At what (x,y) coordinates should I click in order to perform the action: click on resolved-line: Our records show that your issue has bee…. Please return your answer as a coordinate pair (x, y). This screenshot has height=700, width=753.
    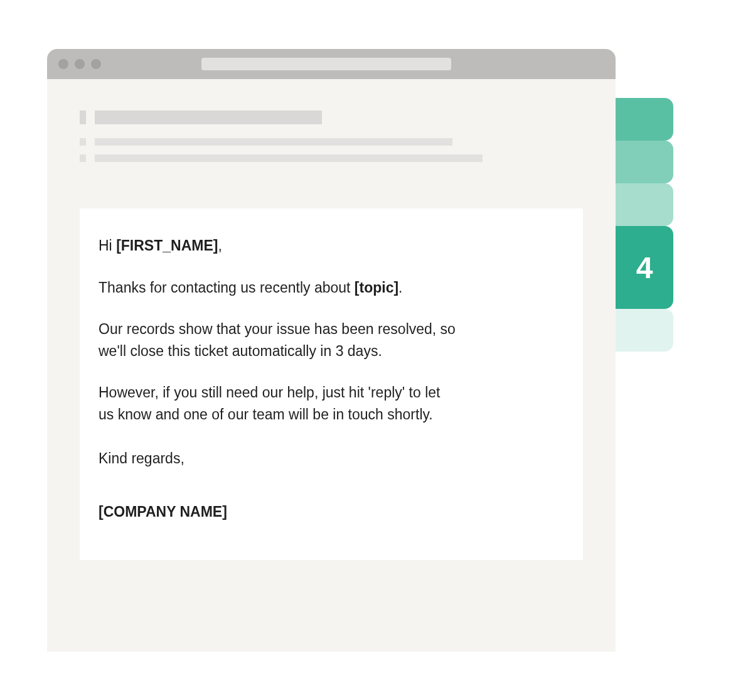
    Looking at the image, I should click on (277, 340).